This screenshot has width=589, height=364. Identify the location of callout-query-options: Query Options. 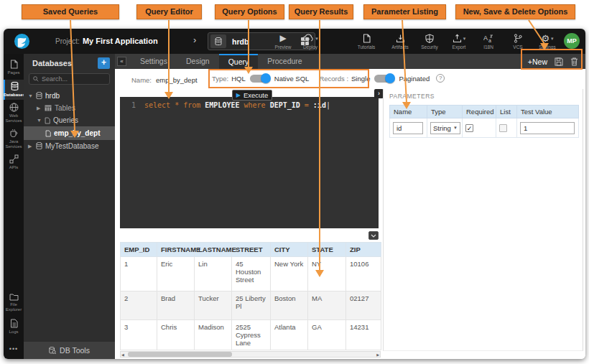
(250, 11).